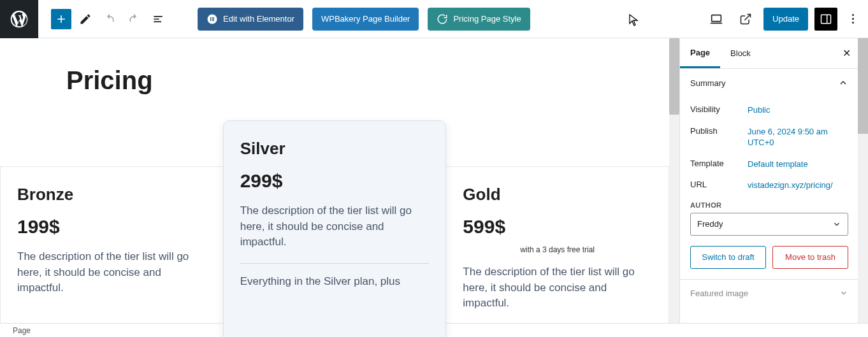  What do you see at coordinates (335, 149) in the screenshot?
I see `tier-name: Silver` at bounding box center [335, 149].